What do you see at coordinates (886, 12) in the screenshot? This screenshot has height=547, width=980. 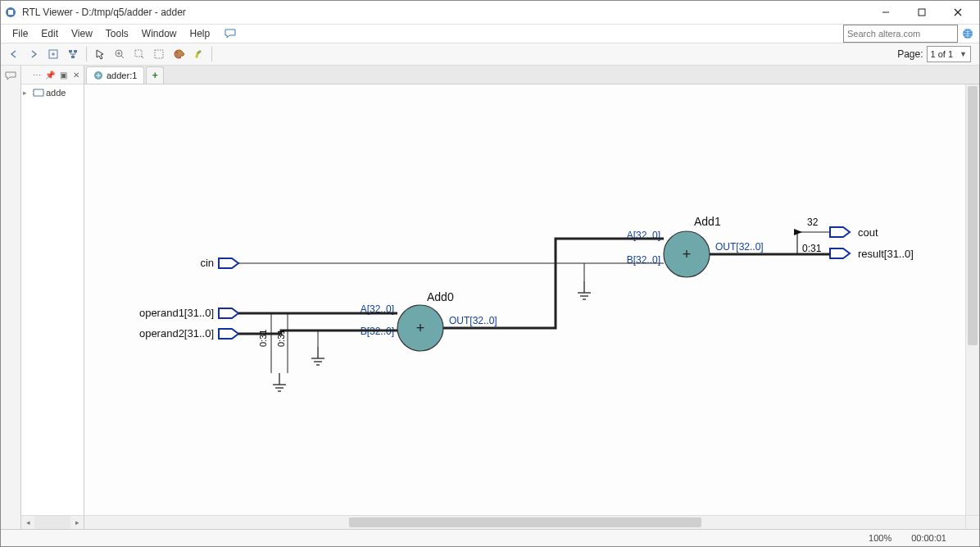 I see `minimize-button` at bounding box center [886, 12].